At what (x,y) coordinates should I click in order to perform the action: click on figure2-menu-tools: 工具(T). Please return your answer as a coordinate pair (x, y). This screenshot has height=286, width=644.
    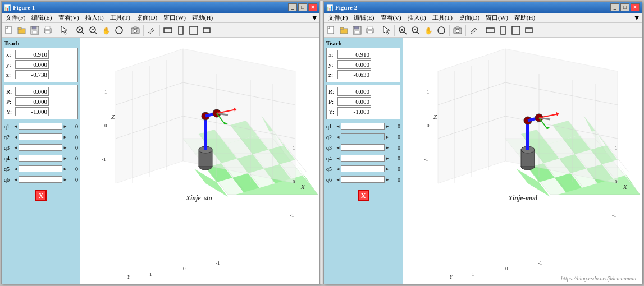
    Looking at the image, I should click on (442, 18).